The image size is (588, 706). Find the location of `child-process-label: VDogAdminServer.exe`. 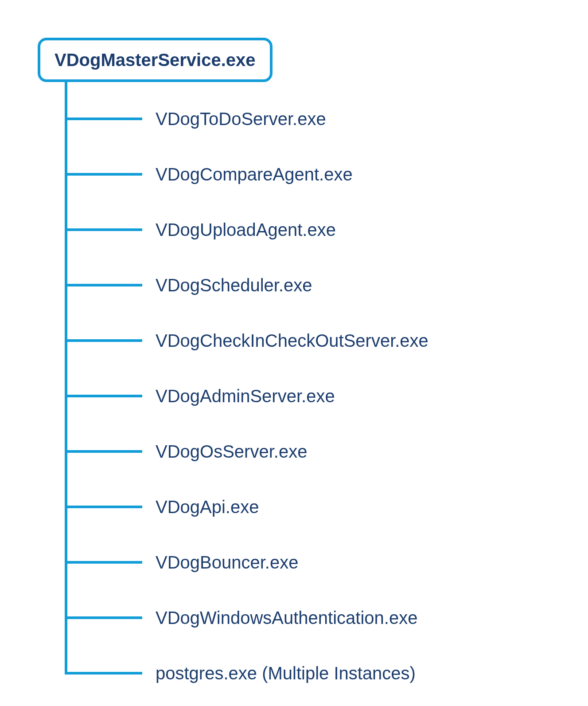

child-process-label: VDogAdminServer.exe is located at coordinates (245, 396).